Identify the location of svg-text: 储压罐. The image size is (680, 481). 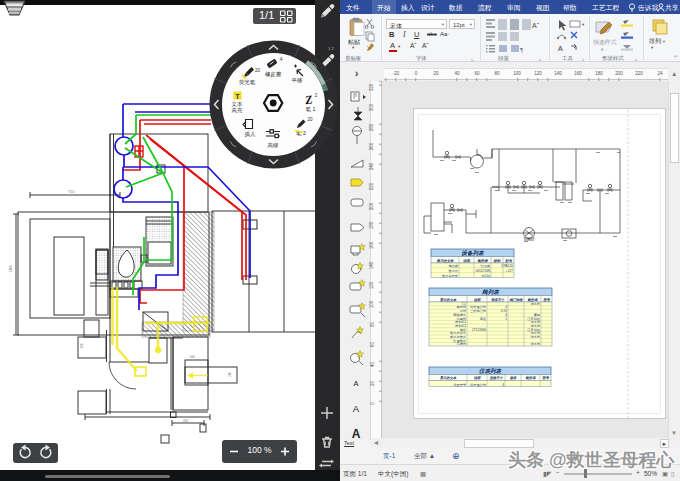
(453, 266).